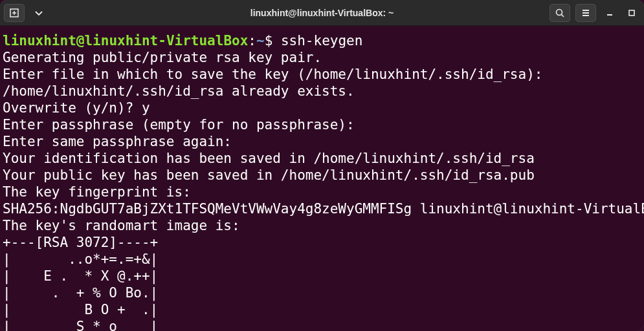 The width and height of the screenshot is (644, 331). I want to click on minimize-button, so click(610, 13).